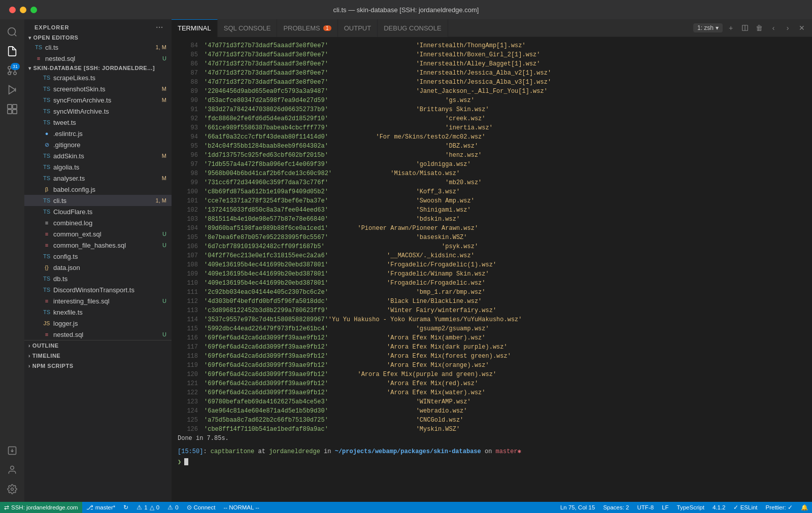  Describe the element at coordinates (98, 100) in the screenshot. I see `file-syncFromArchive: TS syncFromArchive.ts M` at that location.